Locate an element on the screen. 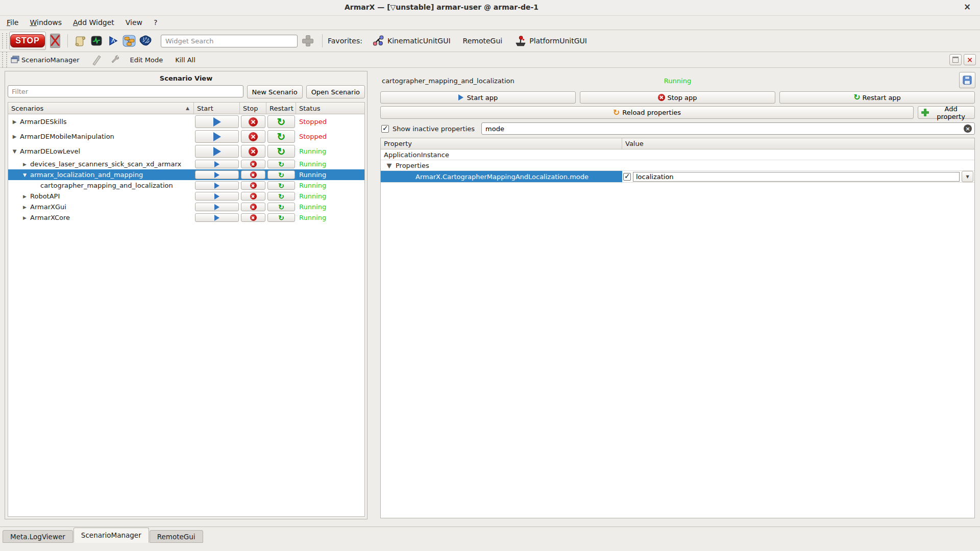  tab-remotegui: RemoteGui is located at coordinates (177, 537).